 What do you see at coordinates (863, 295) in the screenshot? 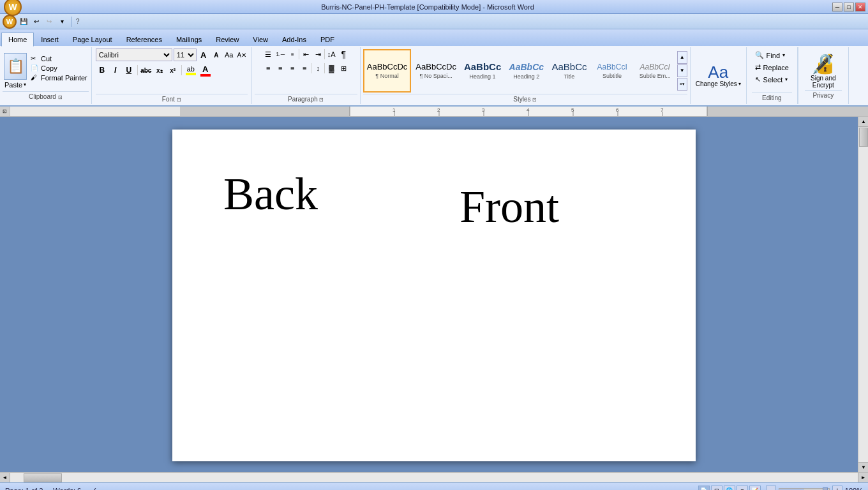
I see `vertical-scrollbar: ▲ ▼` at bounding box center [863, 295].